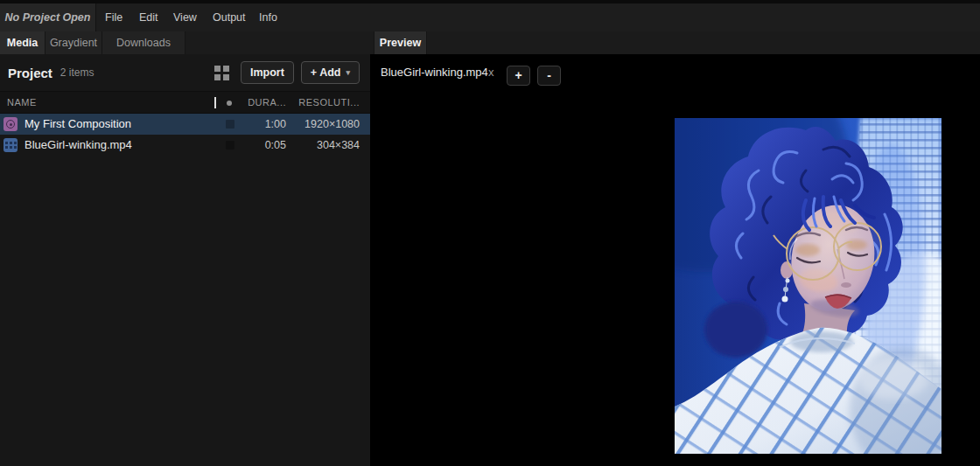  What do you see at coordinates (434, 72) in the screenshot?
I see `preview-clip-name: BlueGirl-winking.mp4` at bounding box center [434, 72].